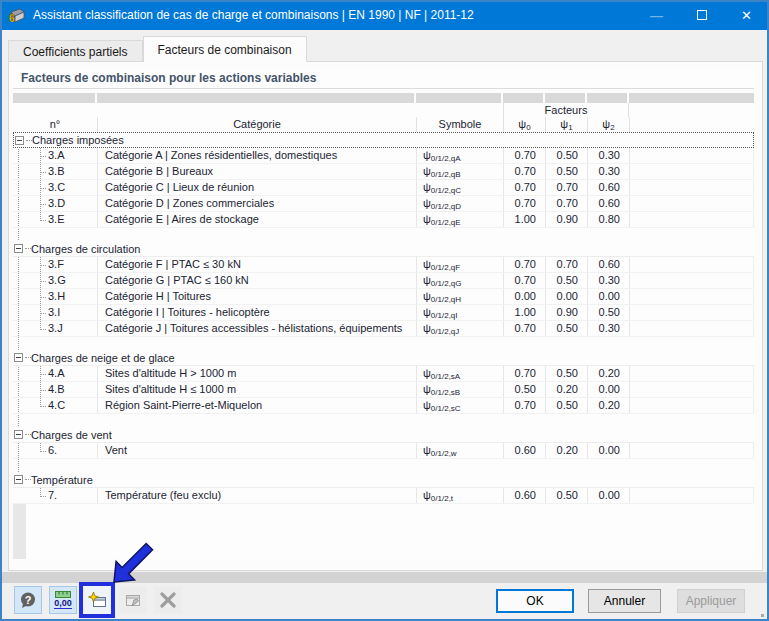 Image resolution: width=769 pixels, height=621 pixels. Describe the element at coordinates (535, 601) in the screenshot. I see `ok-button: OK` at that location.